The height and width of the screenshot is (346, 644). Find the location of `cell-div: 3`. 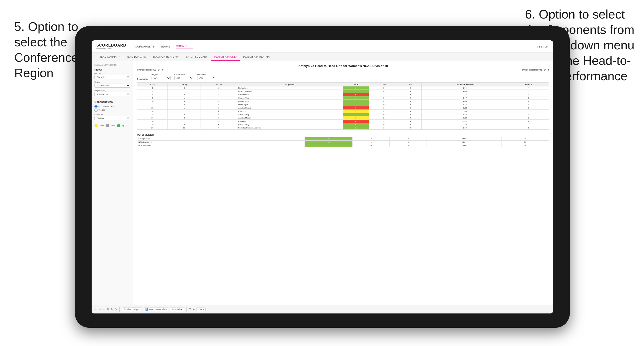

cell-div: 3 is located at coordinates (152, 88).